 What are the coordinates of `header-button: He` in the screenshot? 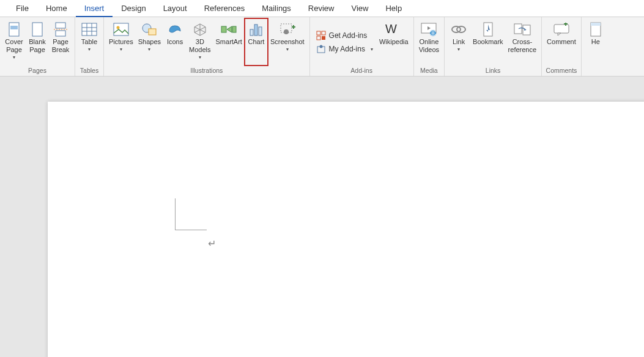 It's located at (596, 42).